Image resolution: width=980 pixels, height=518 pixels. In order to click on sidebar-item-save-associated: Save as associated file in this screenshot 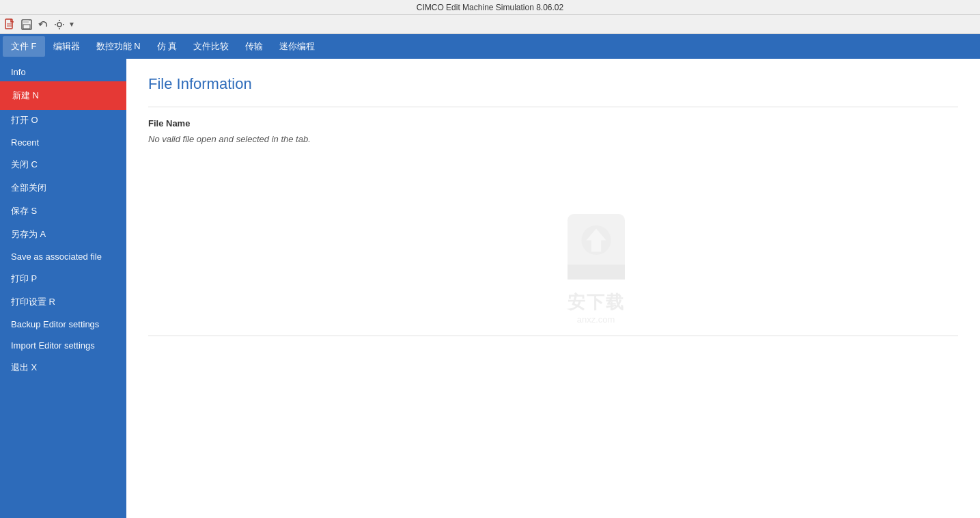, I will do `click(63, 257)`.